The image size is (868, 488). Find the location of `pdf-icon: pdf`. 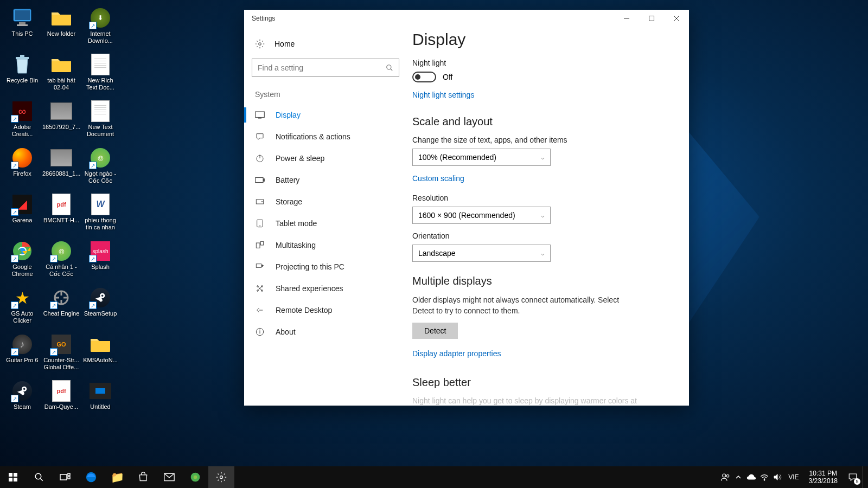

pdf-icon: pdf is located at coordinates (61, 204).